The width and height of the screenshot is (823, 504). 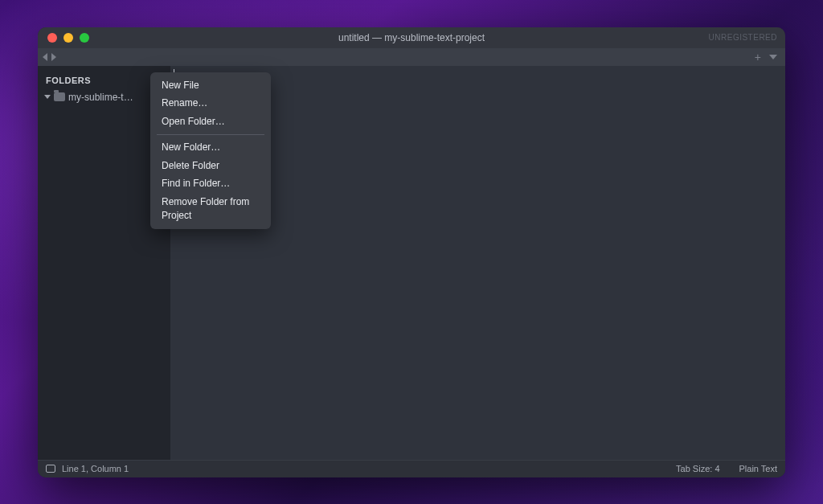 What do you see at coordinates (211, 209) in the screenshot?
I see `menu-item-remove-from-project: Remove Folder from Project` at bounding box center [211, 209].